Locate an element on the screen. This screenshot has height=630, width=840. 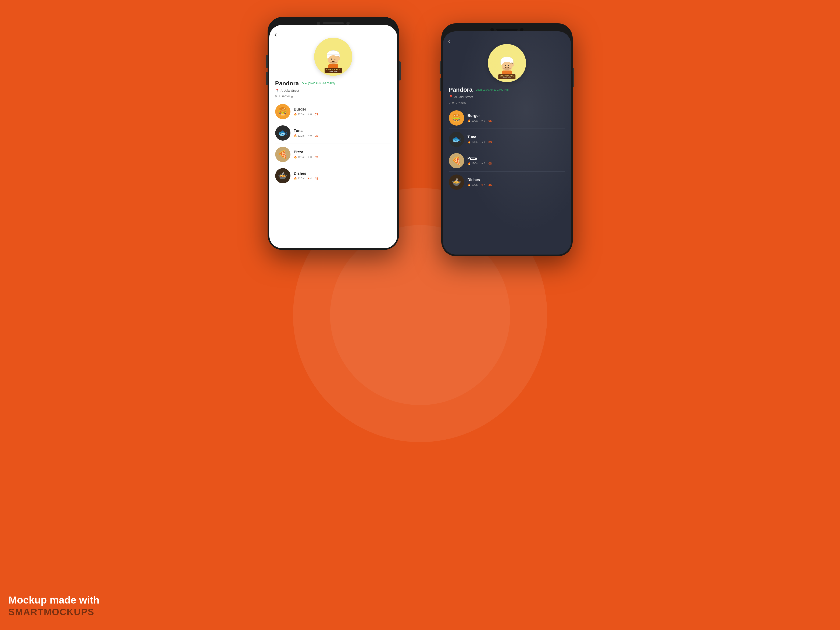
address-row-light: 📍 Al-Jalal Street is located at coordinates (333, 90).